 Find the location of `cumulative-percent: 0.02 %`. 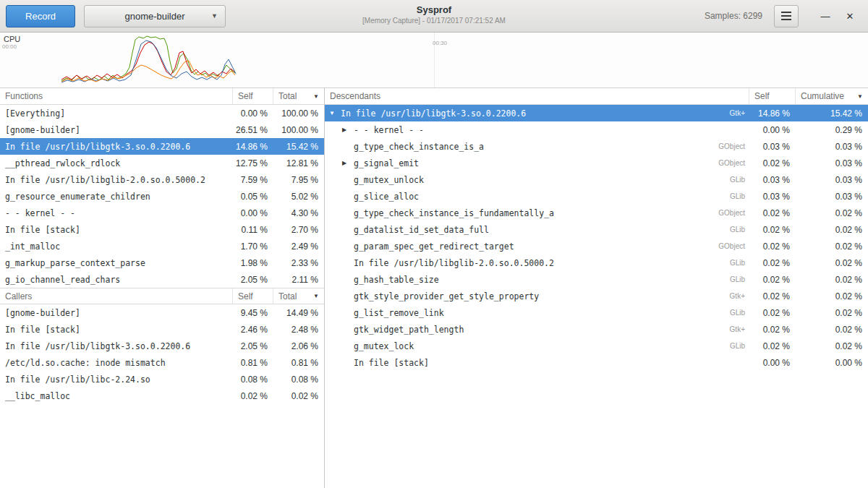

cumulative-percent: 0.02 % is located at coordinates (832, 230).